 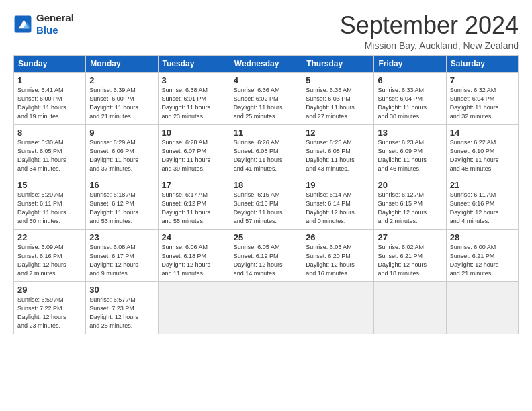 What do you see at coordinates (122, 313) in the screenshot?
I see `day-info: Sunrise: 6:57 AM Sunset: 7:23 PM Dayligh…` at bounding box center [122, 313].